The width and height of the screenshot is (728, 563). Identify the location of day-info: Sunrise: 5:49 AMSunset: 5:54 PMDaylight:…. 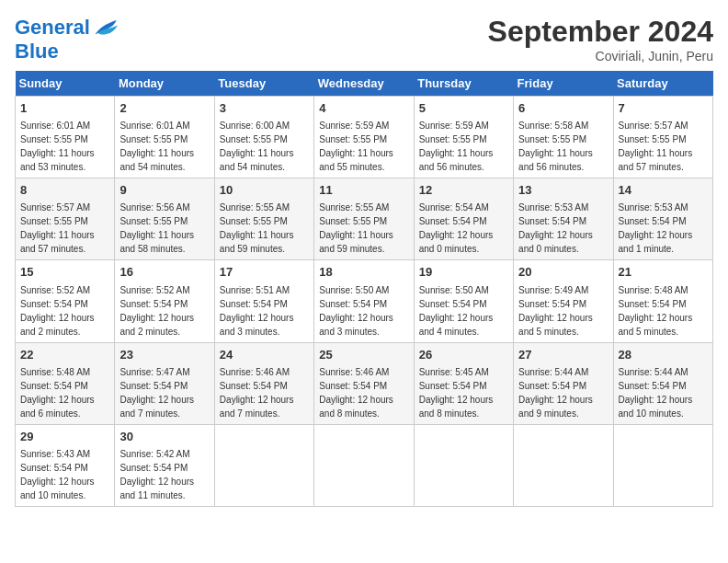
(555, 311).